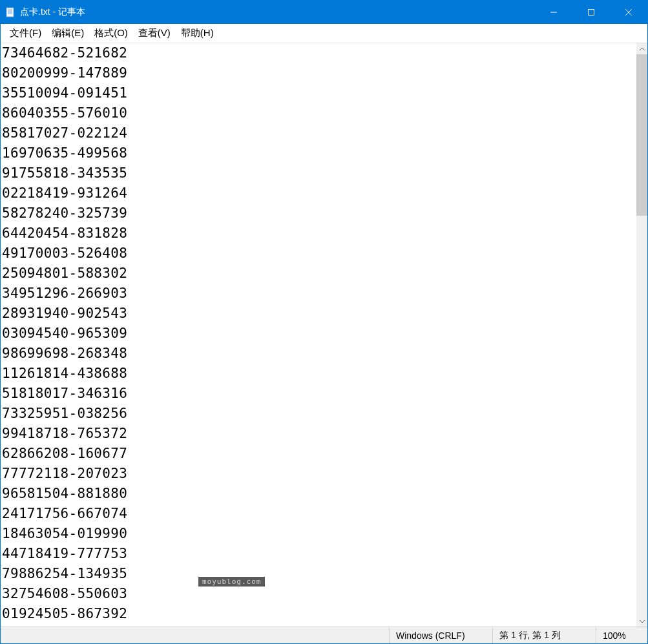 The width and height of the screenshot is (648, 644). I want to click on chevron-up-icon, so click(642, 49).